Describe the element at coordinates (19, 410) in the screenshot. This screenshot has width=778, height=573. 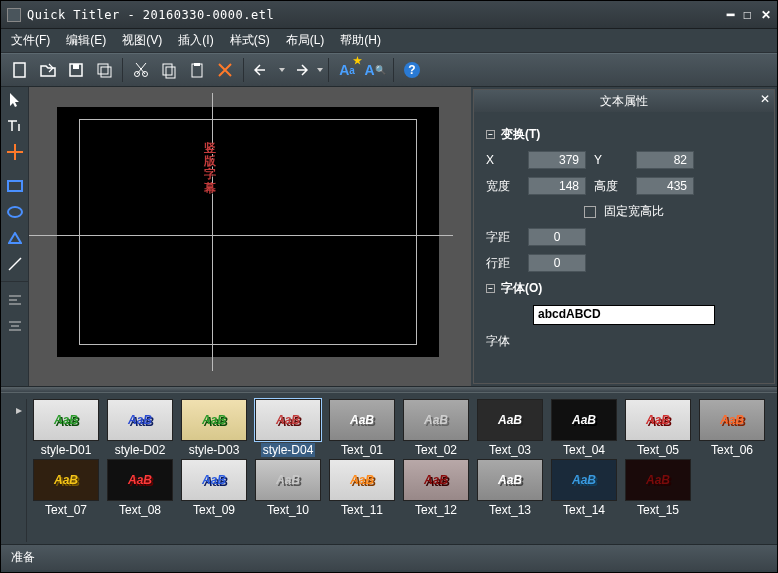
I see `gallery-pin-icon: ▸` at that location.